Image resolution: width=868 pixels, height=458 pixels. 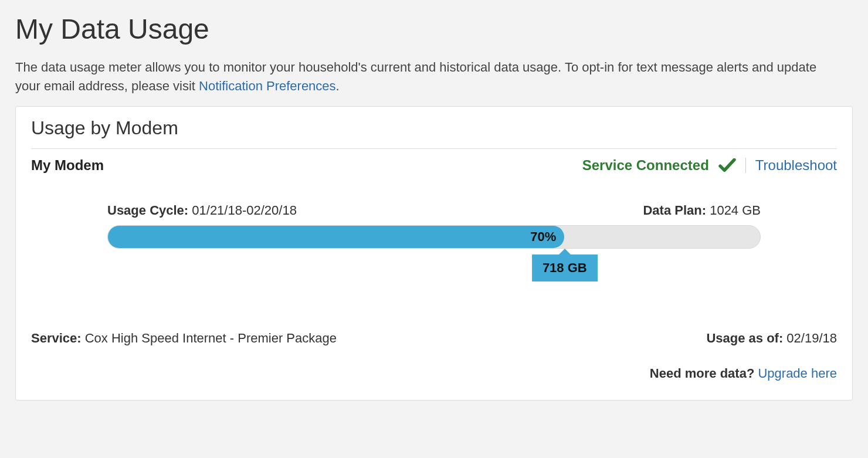 What do you see at coordinates (701, 211) in the screenshot?
I see `data-plan: Data Plan: 1024 GB` at bounding box center [701, 211].